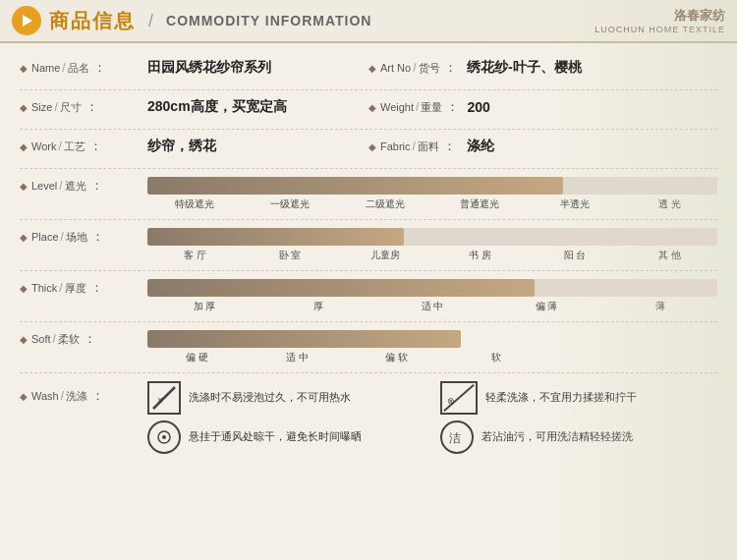  I want to click on place-bar-section: 客 厅 卧 室 儿童房 书 房 阳 台 其 他, so click(432, 246).